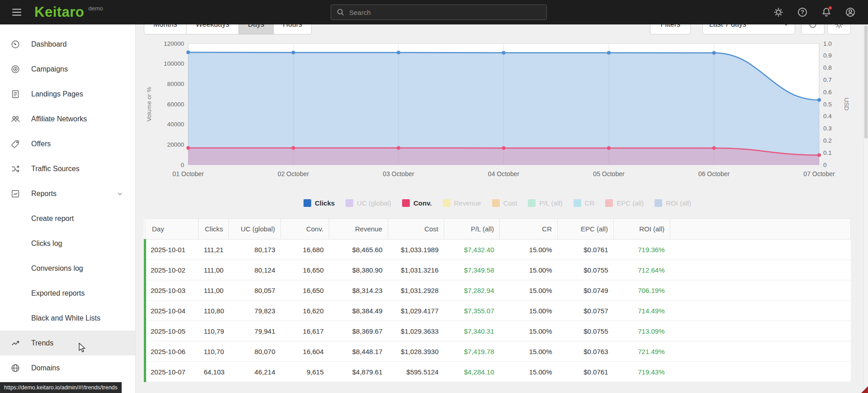 This screenshot has height=393, width=868. What do you see at coordinates (439, 12) in the screenshot?
I see `search-input` at bounding box center [439, 12].